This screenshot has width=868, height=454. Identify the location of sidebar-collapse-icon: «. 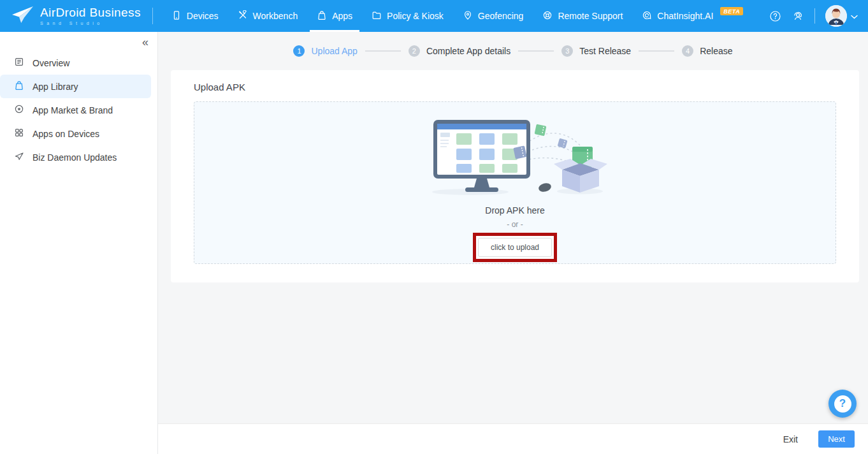
(145, 42).